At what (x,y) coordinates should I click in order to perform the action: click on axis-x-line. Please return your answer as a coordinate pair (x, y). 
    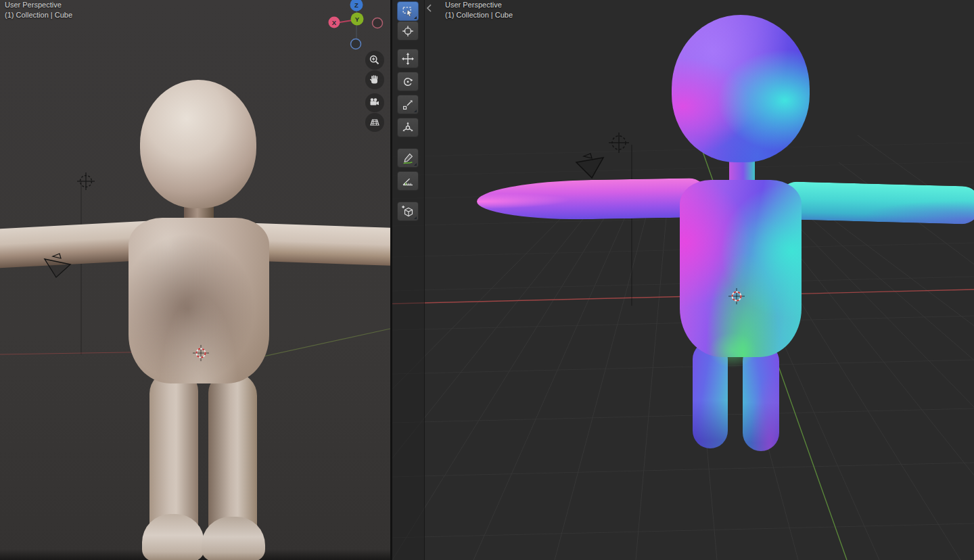
    Looking at the image, I should click on (346, 22).